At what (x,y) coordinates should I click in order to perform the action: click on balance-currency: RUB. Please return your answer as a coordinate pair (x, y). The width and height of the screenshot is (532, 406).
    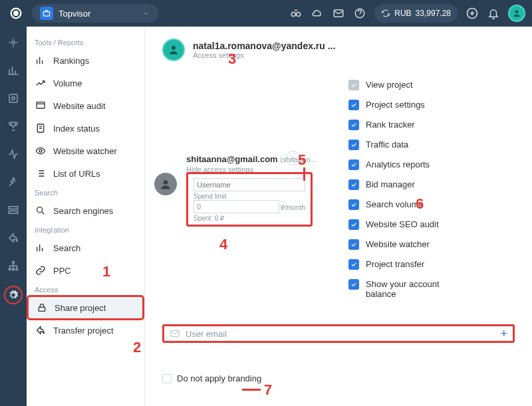
    Looking at the image, I should click on (403, 13).